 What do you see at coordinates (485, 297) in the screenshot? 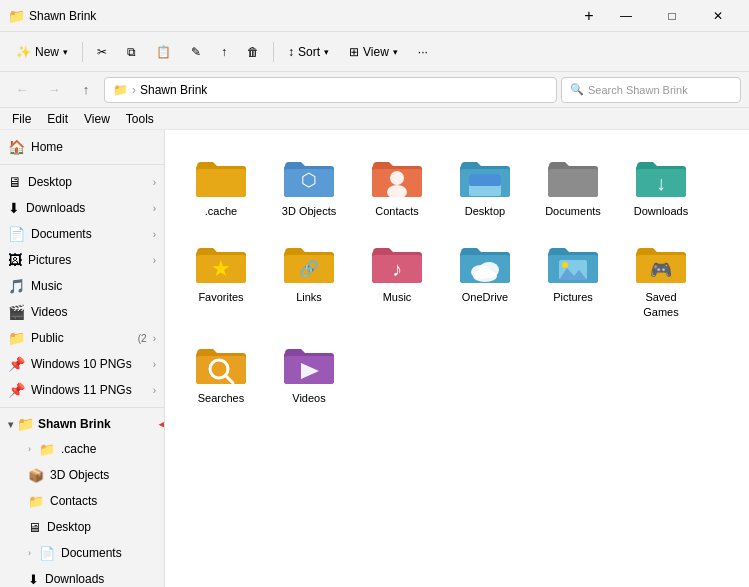
I see `file-label-onedrive: OneDrive` at bounding box center [485, 297].